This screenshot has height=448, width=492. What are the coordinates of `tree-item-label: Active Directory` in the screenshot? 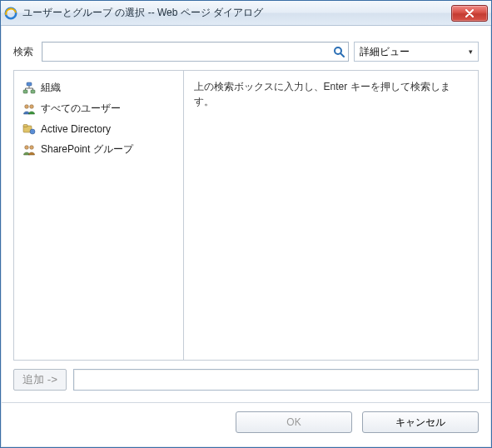 It's located at (76, 129).